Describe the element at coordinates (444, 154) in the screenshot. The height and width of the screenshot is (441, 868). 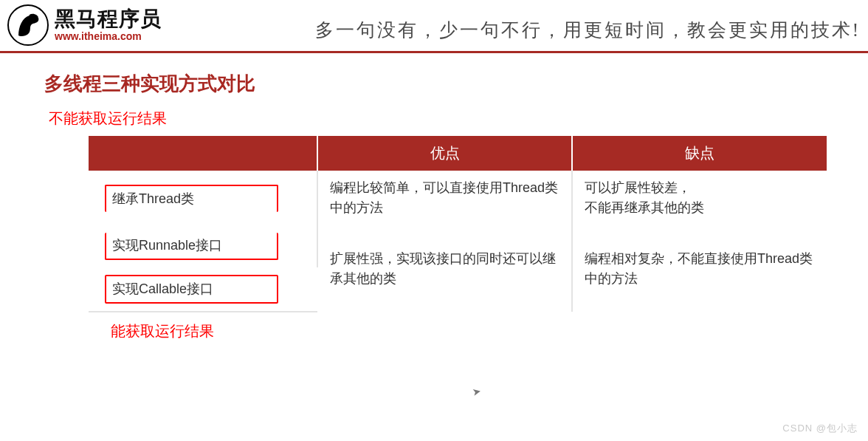
I see `table-header-pros: 优点` at that location.